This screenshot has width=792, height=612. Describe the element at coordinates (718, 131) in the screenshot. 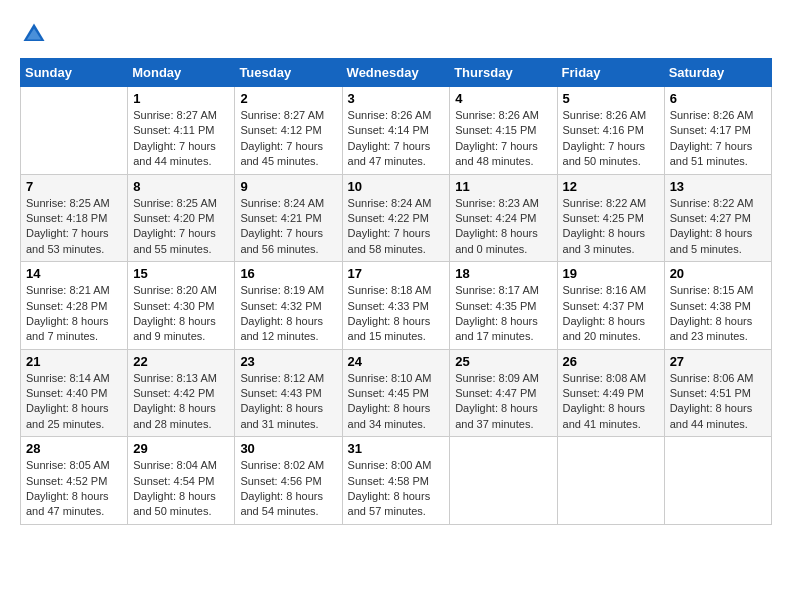

I see `day-cell: 6Sunrise: 8:26 AMSunset: 4:17 PMDaylight…` at that location.